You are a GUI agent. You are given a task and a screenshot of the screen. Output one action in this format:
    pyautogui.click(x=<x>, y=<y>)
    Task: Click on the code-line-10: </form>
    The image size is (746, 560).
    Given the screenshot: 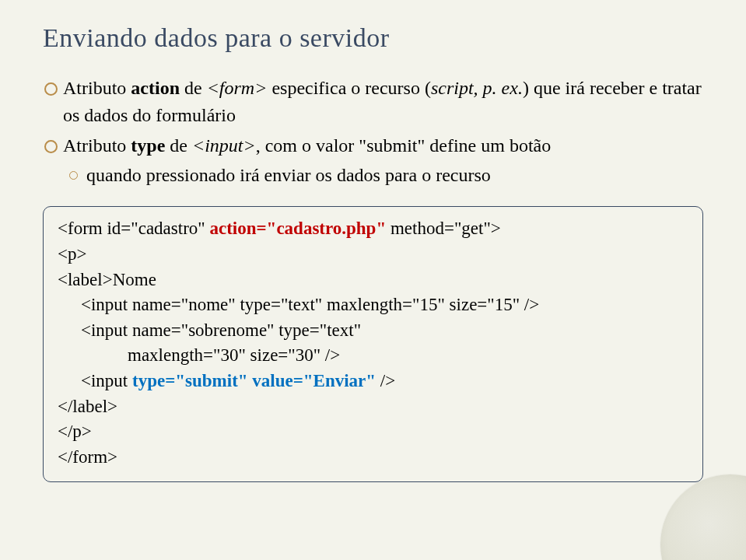 What is the action you would take?
    pyautogui.click(x=373, y=457)
    